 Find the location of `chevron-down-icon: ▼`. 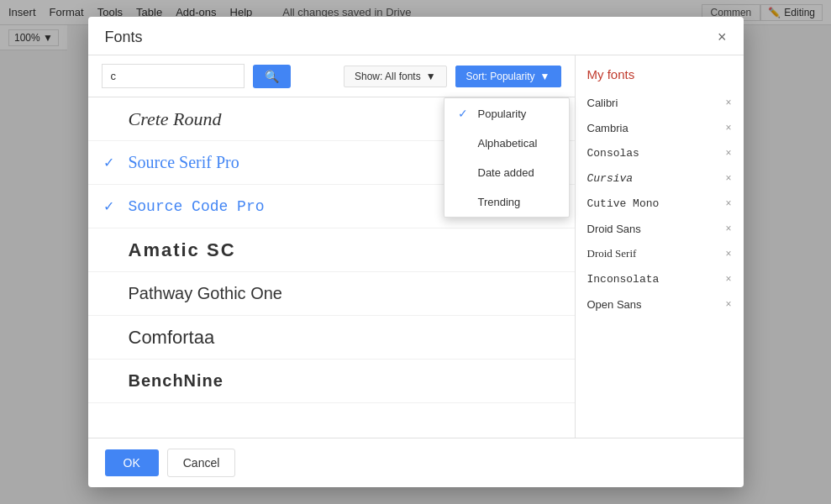

chevron-down-icon: ▼ is located at coordinates (431, 76).